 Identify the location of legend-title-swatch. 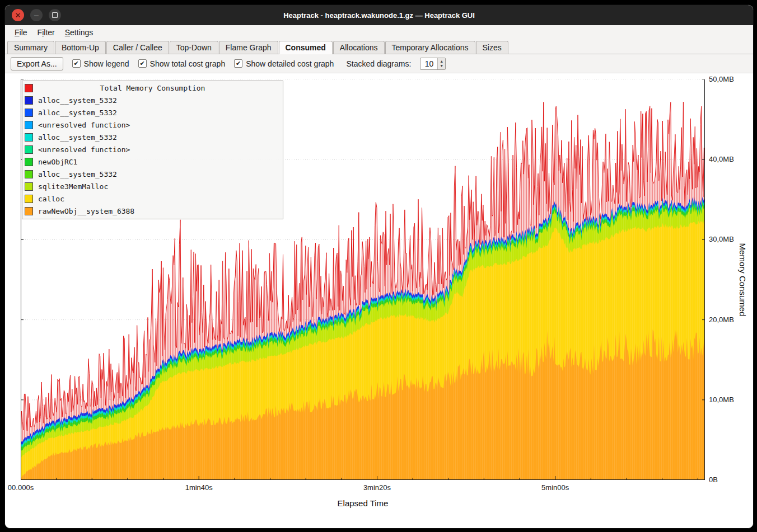
(29, 88).